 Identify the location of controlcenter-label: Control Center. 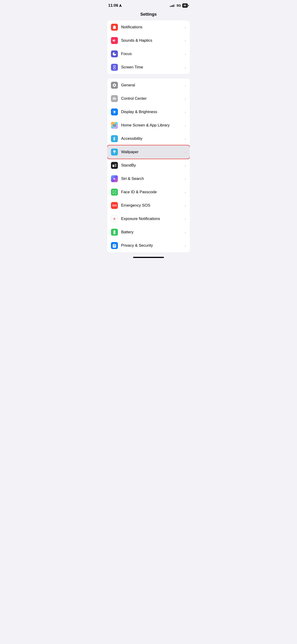
(153, 98).